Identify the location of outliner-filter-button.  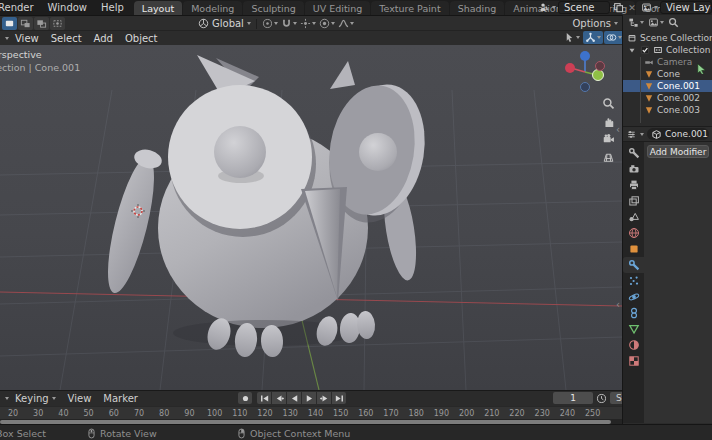
(656, 22).